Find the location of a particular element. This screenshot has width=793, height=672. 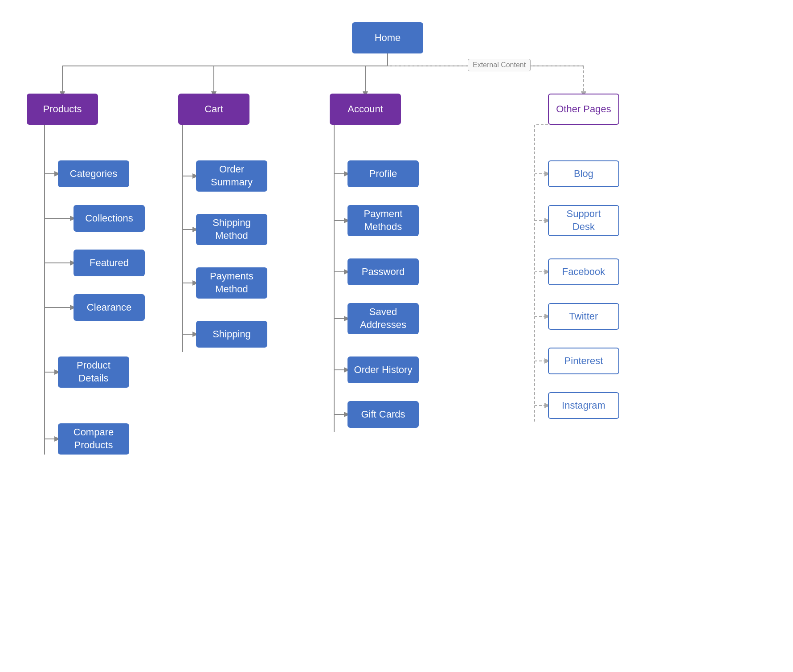

node-featured: Featured is located at coordinates (109, 263).